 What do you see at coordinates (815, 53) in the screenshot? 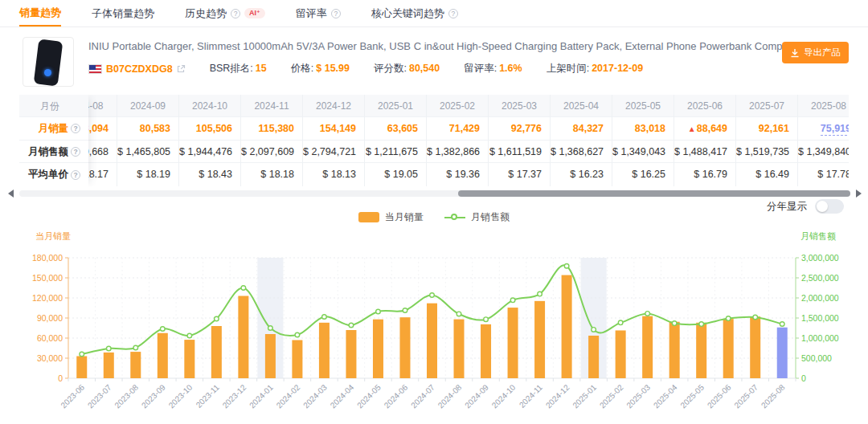
I see `export-product-button: 导出产品` at bounding box center [815, 53].